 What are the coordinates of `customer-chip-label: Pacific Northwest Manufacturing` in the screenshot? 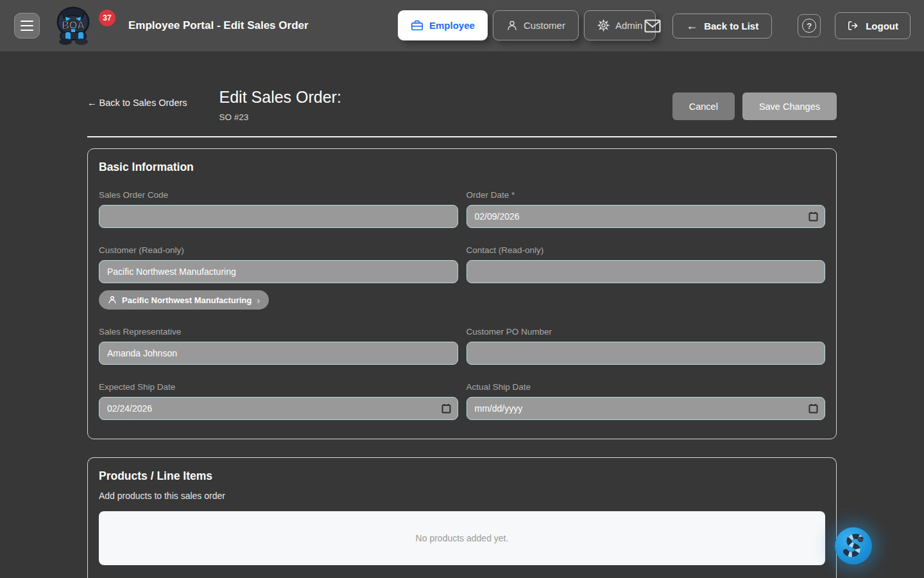 It's located at (187, 301).